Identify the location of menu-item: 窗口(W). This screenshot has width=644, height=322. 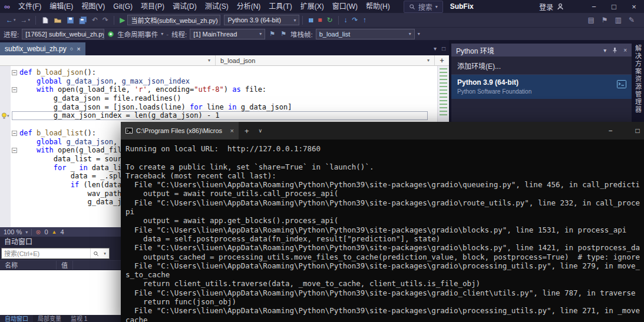
(345, 6).